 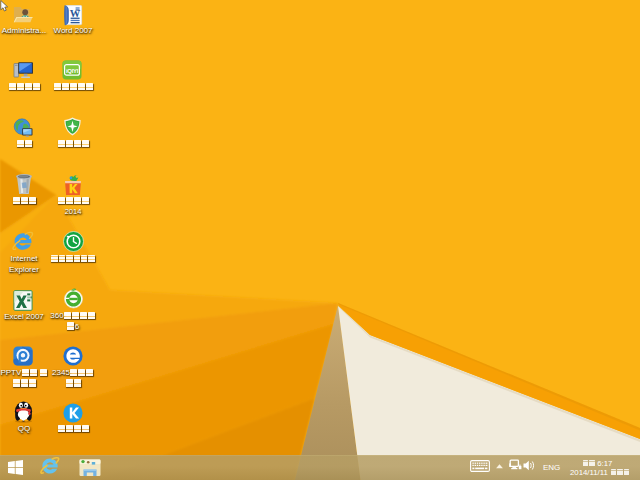 What do you see at coordinates (76, 14) in the screenshot?
I see `svg-text: W` at bounding box center [76, 14].